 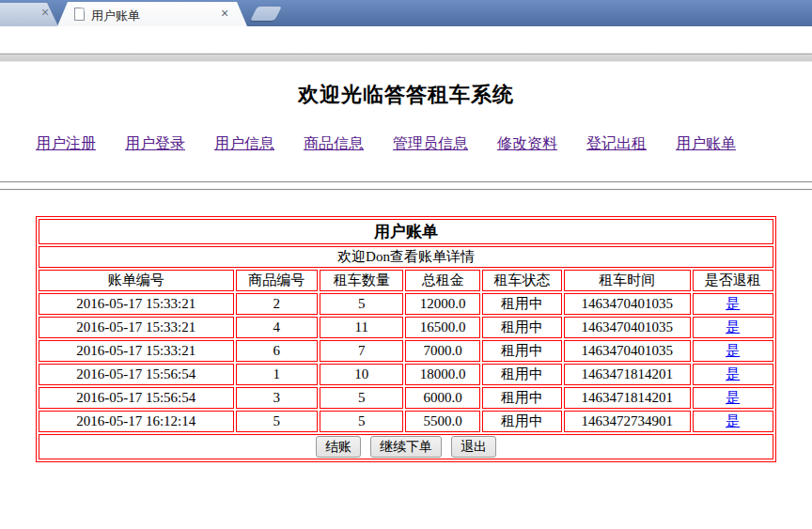 I want to click on tab-inactive: ×, so click(x=29, y=15).